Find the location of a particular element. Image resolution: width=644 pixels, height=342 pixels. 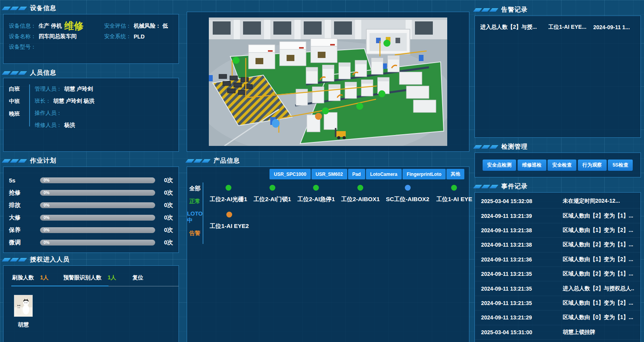

filter-usr-sm602-button: USR_SM602 is located at coordinates (329, 174).